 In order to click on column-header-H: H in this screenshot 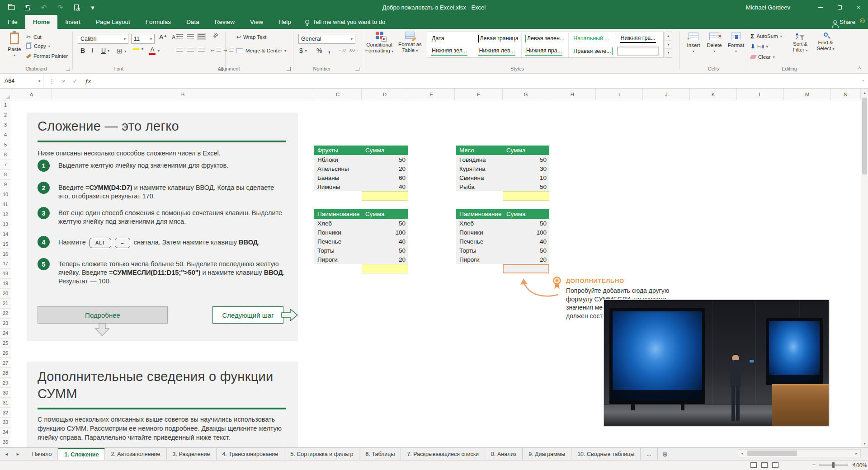, I will do `click(572, 94)`.